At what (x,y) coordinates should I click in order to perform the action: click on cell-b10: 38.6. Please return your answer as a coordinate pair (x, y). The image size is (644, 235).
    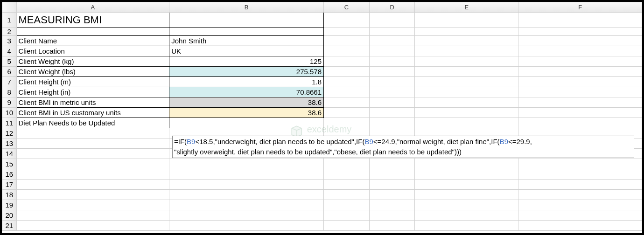
    Looking at the image, I should click on (246, 113).